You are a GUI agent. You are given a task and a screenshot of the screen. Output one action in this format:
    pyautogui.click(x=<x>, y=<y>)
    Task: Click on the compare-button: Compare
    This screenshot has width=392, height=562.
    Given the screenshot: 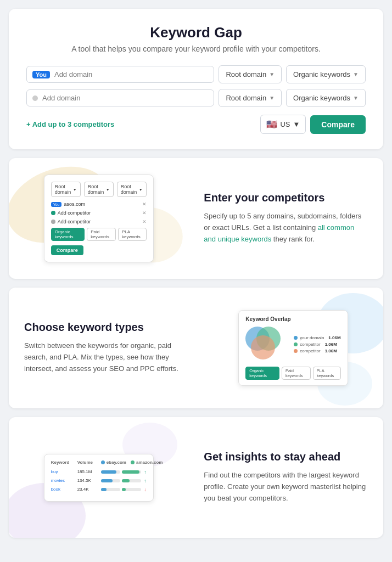 What is the action you would take?
    pyautogui.click(x=338, y=125)
    